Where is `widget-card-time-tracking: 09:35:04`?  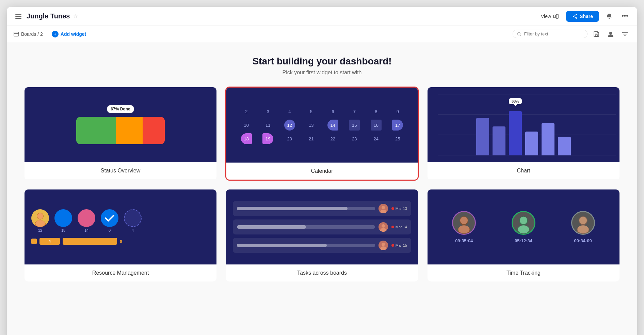
widget-card-time-tracking: 09:35:04 is located at coordinates (524, 235).